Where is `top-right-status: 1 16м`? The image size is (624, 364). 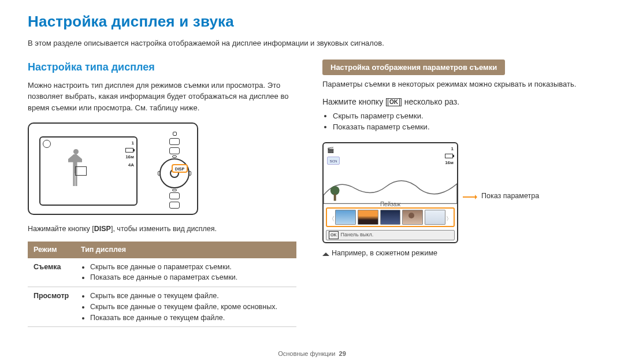
top-right-status: 1 16м is located at coordinates (450, 157).